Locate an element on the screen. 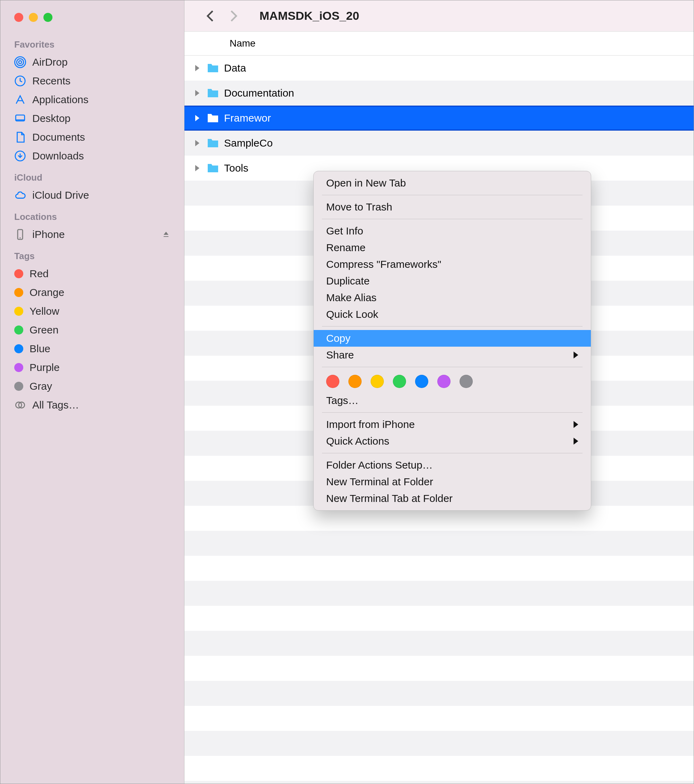  ctx-copy: Copy is located at coordinates (452, 338).